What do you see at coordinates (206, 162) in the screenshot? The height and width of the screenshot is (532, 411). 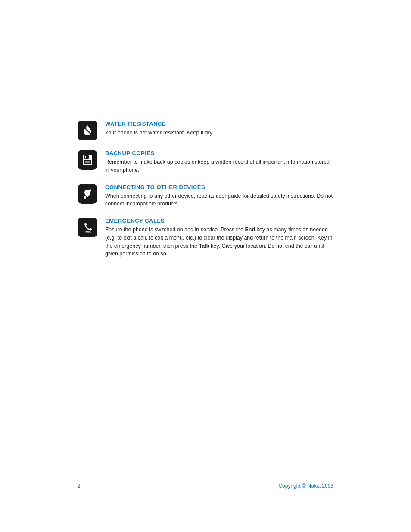 I see `section-backup-copies: BACKUP COPIES Remember to make back-up c…` at bounding box center [206, 162].